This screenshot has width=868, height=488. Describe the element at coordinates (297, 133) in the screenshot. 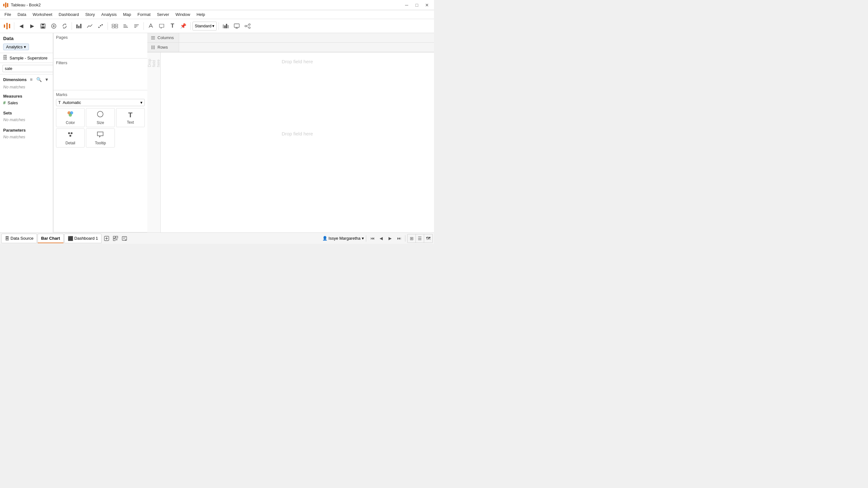

I see `drop-hint-center: Drop field here` at that location.